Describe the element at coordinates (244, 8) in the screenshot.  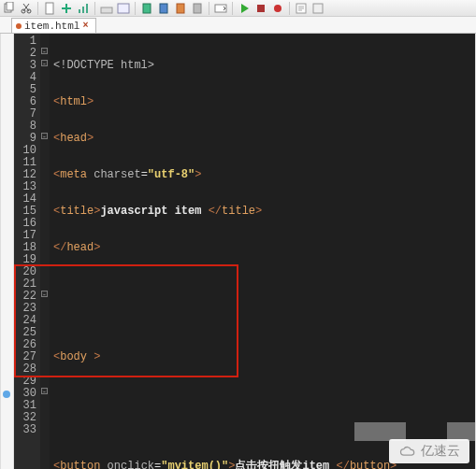
I see `play-icon` at that location.